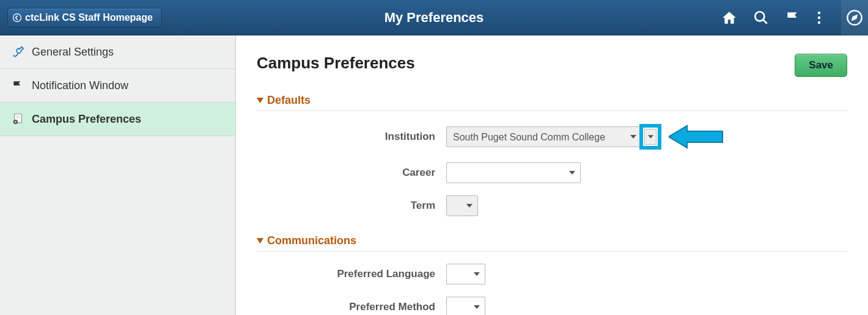  I want to click on arrow-annotation, so click(696, 137).